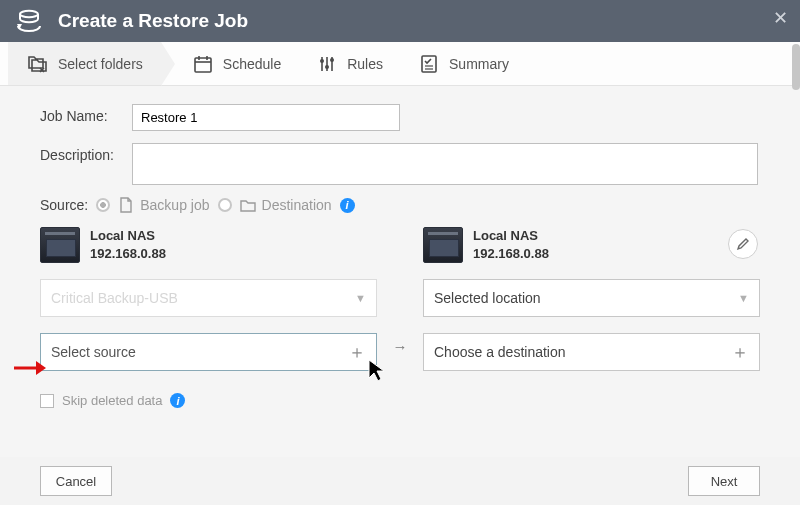 This screenshot has width=800, height=505. Describe the element at coordinates (153, 21) in the screenshot. I see `dialog-title: Create a Restore Job` at that location.